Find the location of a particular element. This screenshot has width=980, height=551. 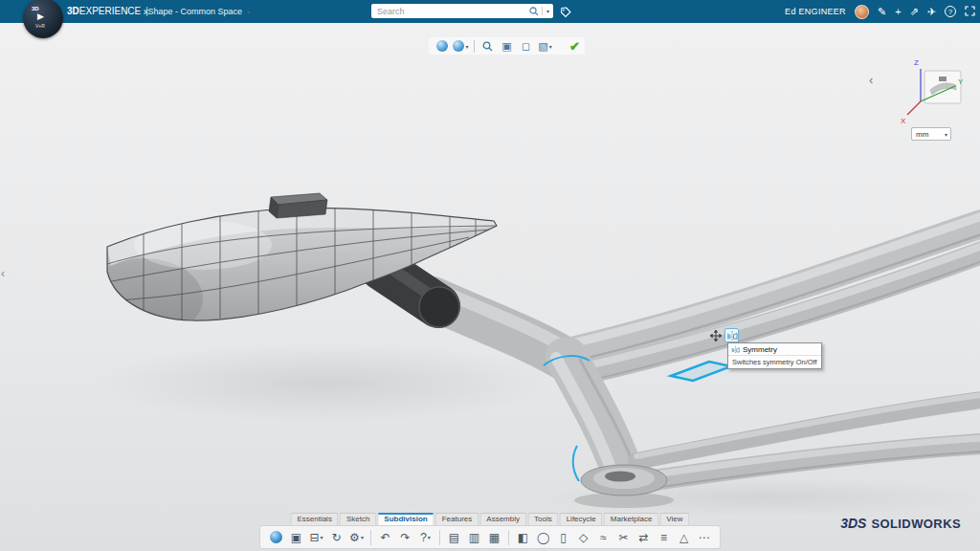

left-panel-expander-icon: ‹ is located at coordinates (3, 274).